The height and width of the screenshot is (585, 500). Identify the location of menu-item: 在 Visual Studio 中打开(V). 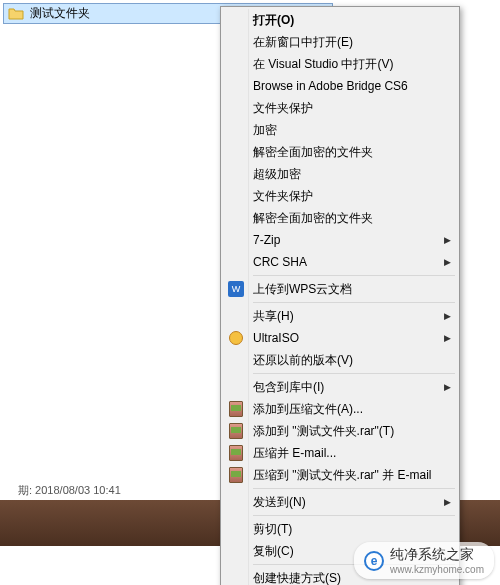
(340, 64).